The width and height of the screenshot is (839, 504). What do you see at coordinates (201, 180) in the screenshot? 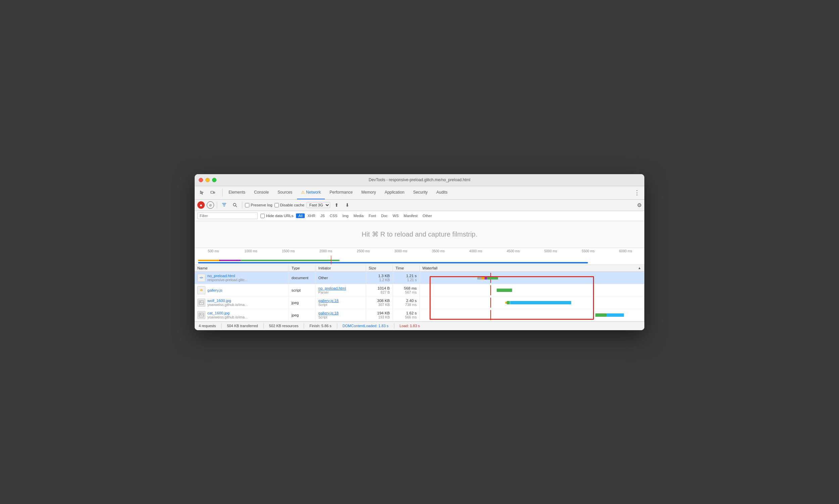
I see `close-button` at bounding box center [201, 180].